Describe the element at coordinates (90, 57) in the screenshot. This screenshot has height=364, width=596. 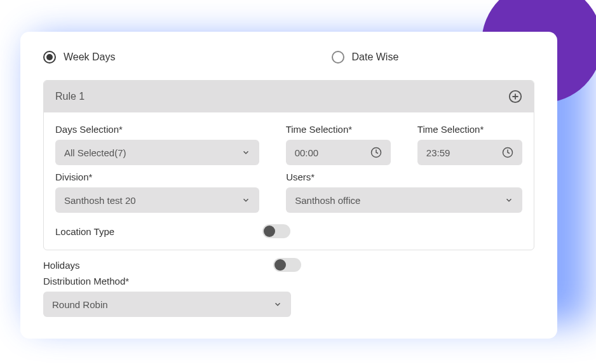
I see `tab-week-days-label: Week Days` at that location.